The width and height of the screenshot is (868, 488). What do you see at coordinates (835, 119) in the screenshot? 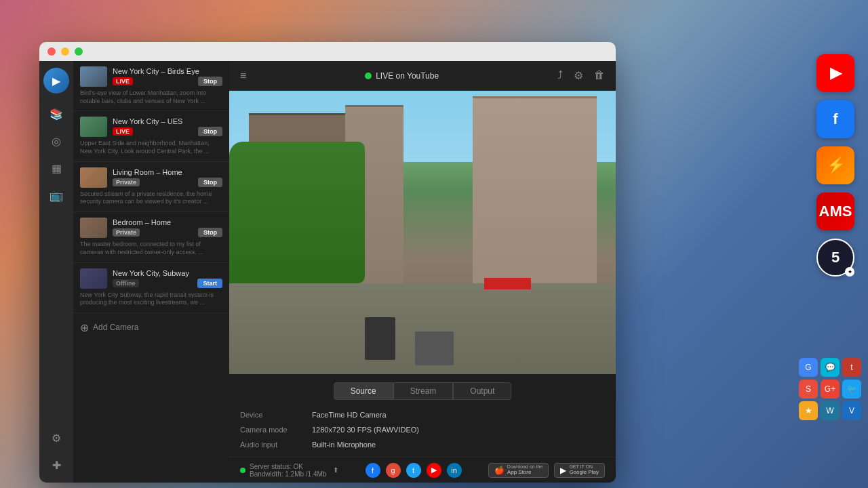
I see `facebook-desktop-icon: f` at bounding box center [835, 119].